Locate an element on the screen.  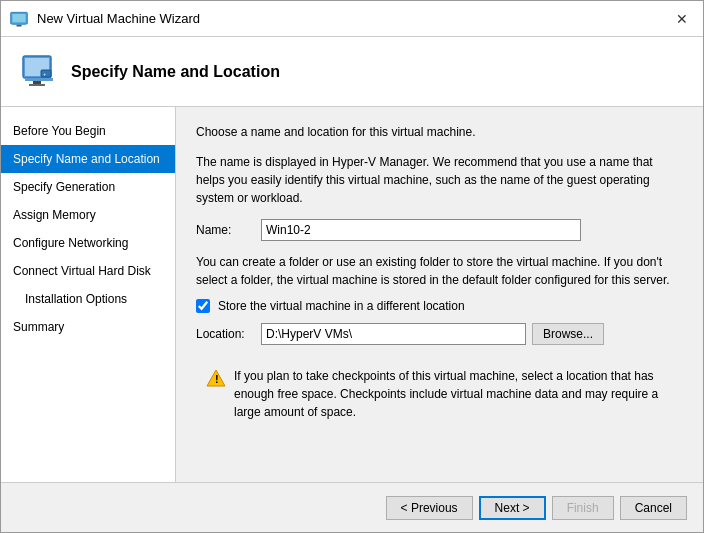
warning-icon: ! is located at coordinates (216, 378).